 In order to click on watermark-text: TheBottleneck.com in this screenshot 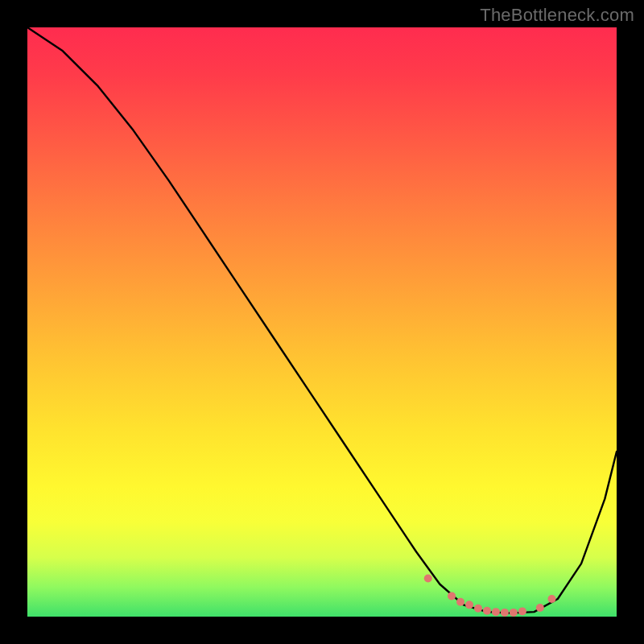, I will do `click(557, 15)`.